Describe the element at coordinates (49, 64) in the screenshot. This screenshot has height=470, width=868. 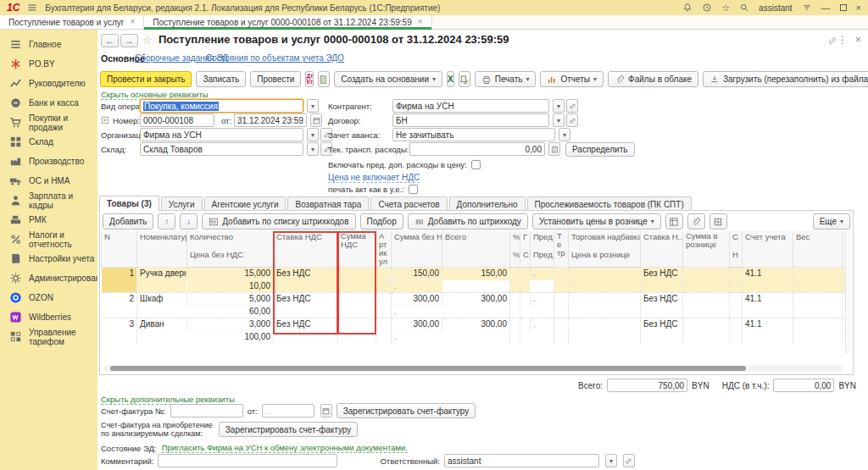
I see `sidebar-item-poby: PO.BY` at that location.